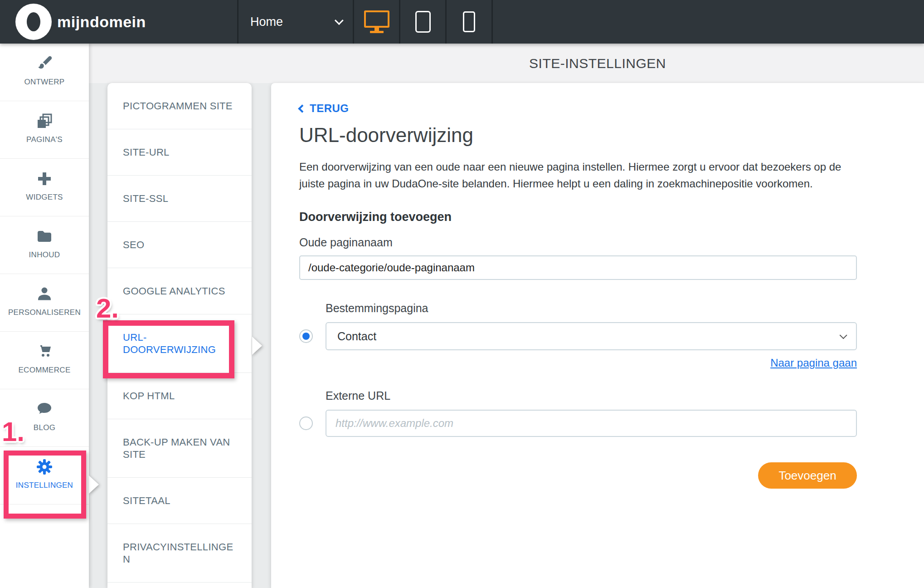 This screenshot has height=588, width=924. I want to click on tablet-icon, so click(423, 22).